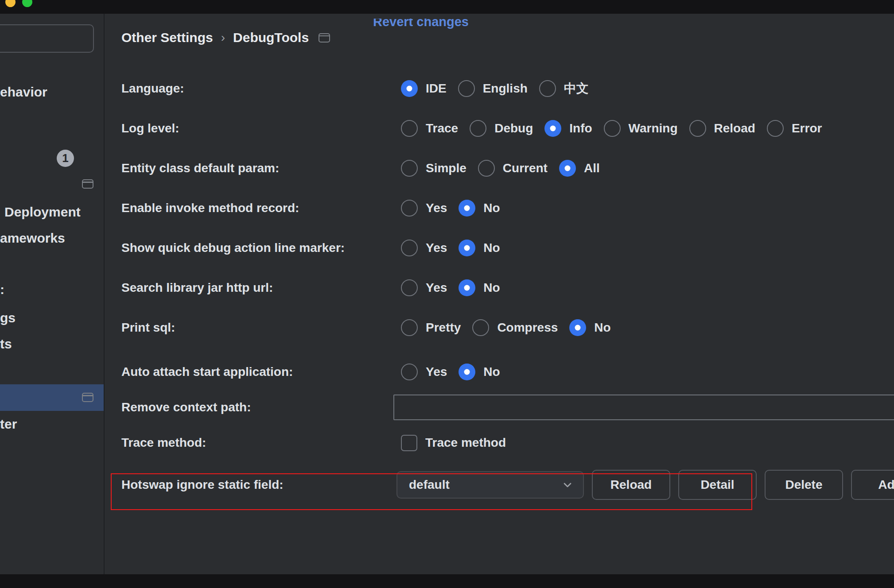 This screenshot has width=894, height=588. I want to click on field-label-language: Language:, so click(153, 89).